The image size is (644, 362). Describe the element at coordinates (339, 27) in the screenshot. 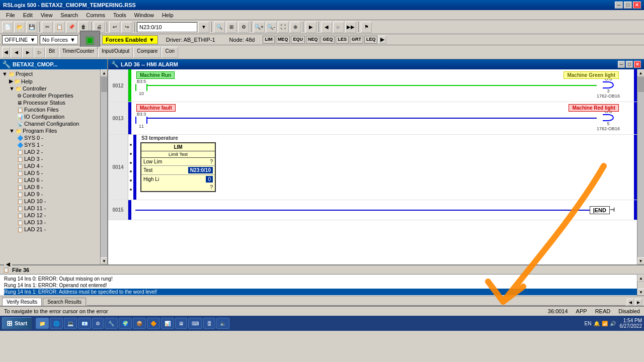

I see `fwd-btn: ▶` at that location.